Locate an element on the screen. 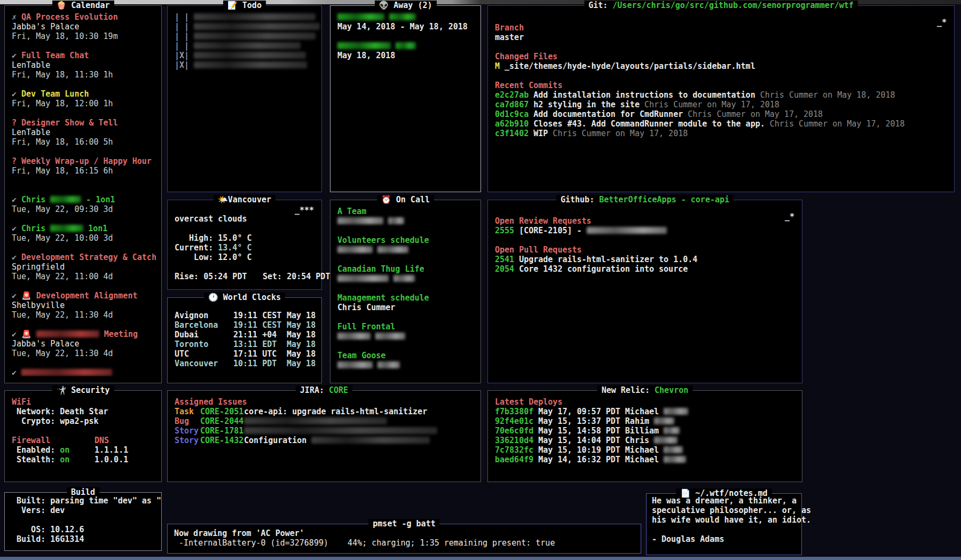 This screenshot has height=560, width=961. note-attribution: - Douglas Adams is located at coordinates (724, 539).